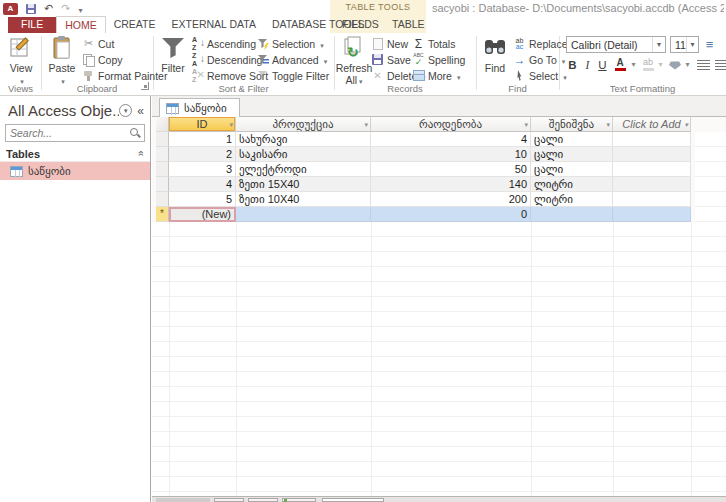  I want to click on tab-create: CREATE, so click(135, 25).